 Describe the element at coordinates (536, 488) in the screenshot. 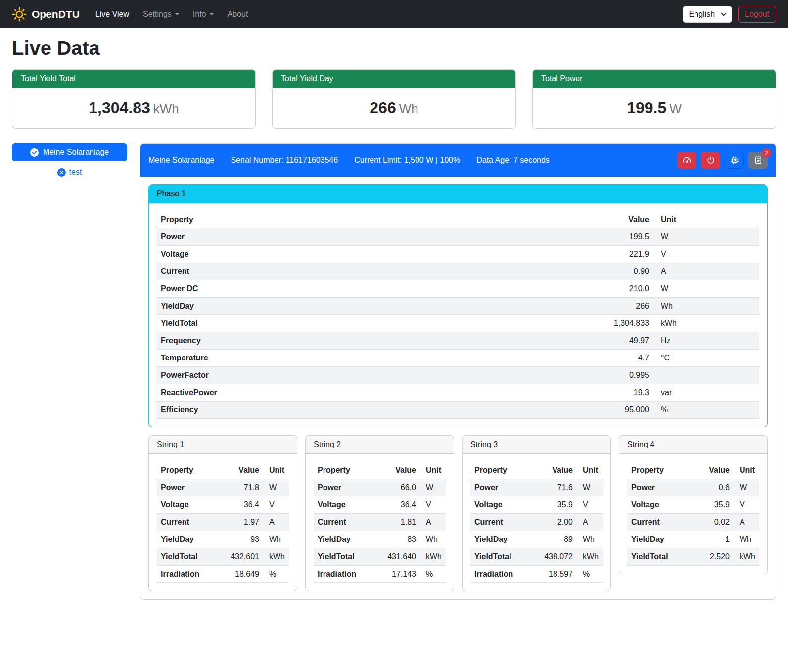

I see `table-row: Power71.6W` at that location.